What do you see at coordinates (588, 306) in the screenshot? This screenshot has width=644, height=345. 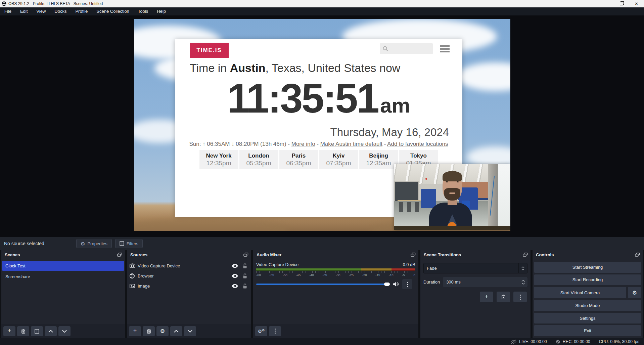 I see `studio-mode-button: Studio Mode` at bounding box center [588, 306].